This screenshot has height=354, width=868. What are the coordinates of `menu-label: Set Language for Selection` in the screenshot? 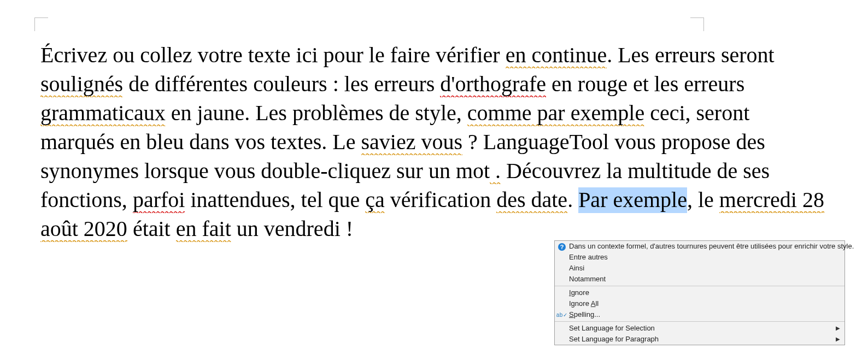 It's located at (612, 328).